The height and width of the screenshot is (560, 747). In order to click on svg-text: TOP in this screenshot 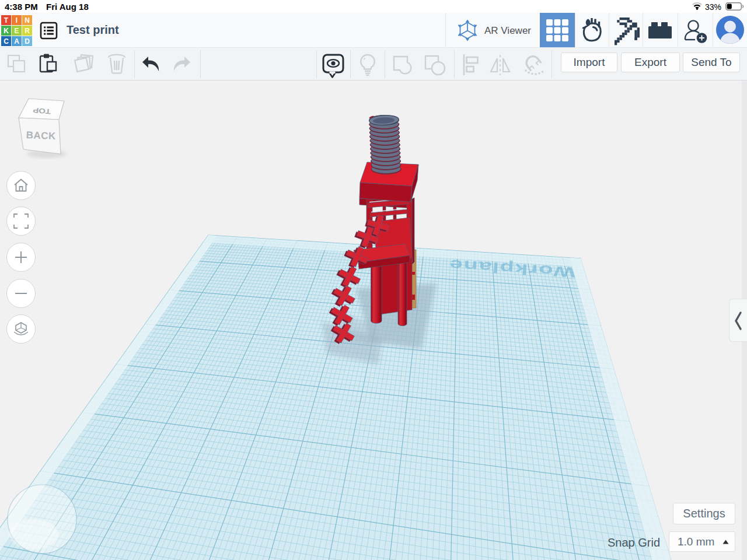, I will do `click(42, 111)`.